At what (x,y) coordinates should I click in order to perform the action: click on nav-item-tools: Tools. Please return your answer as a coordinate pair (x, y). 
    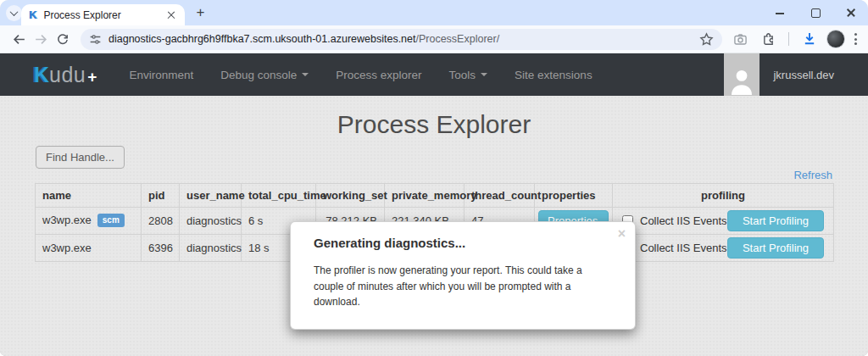
    Looking at the image, I should click on (469, 75).